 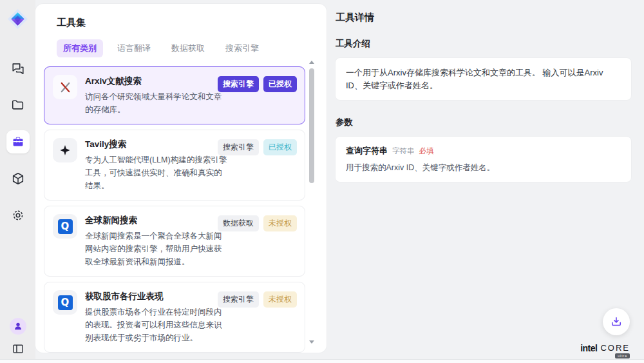 What do you see at coordinates (483, 123) in the screenshot?
I see `params-heading: 参数` at bounding box center [483, 123].